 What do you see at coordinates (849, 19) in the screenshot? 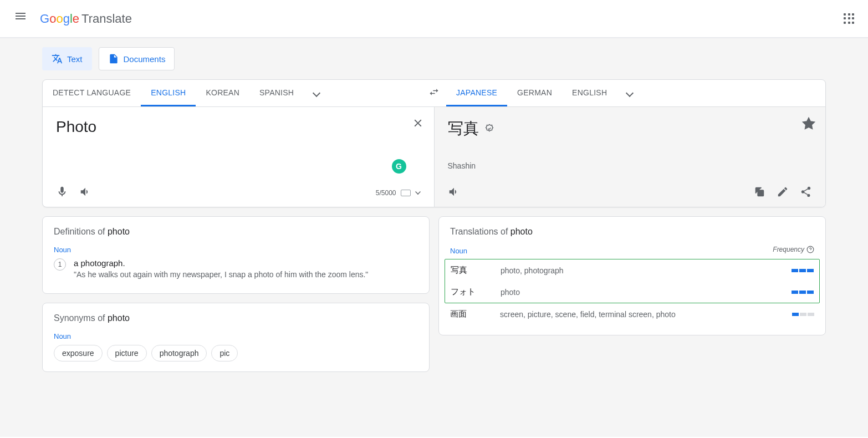
I see `apps-grid-icon` at bounding box center [849, 19].